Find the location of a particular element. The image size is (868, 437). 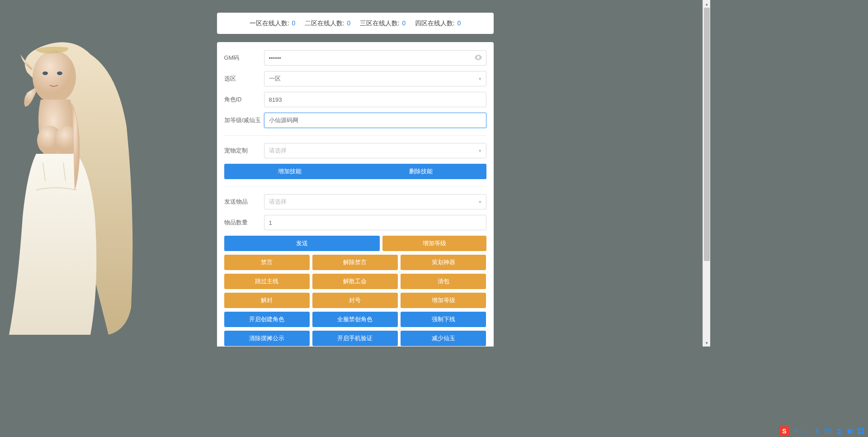

zone-1-status: 一区在线人数: 0 is located at coordinates (273, 24).